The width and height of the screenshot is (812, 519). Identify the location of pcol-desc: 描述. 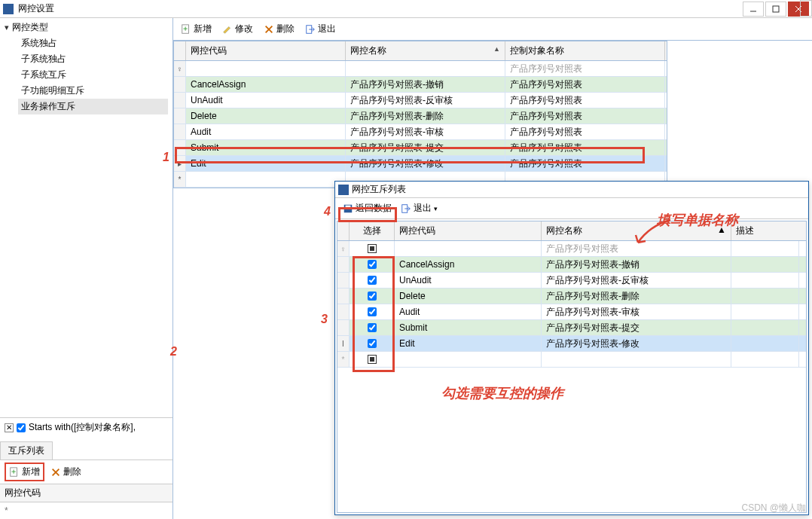
(765, 230).